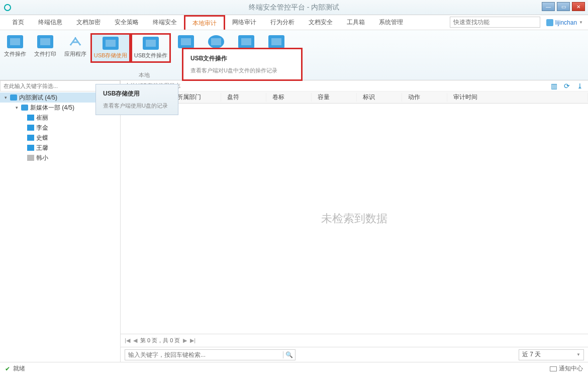 This screenshot has width=588, height=384. Describe the element at coordinates (185, 341) in the screenshot. I see `pager-next: ▶` at that location.